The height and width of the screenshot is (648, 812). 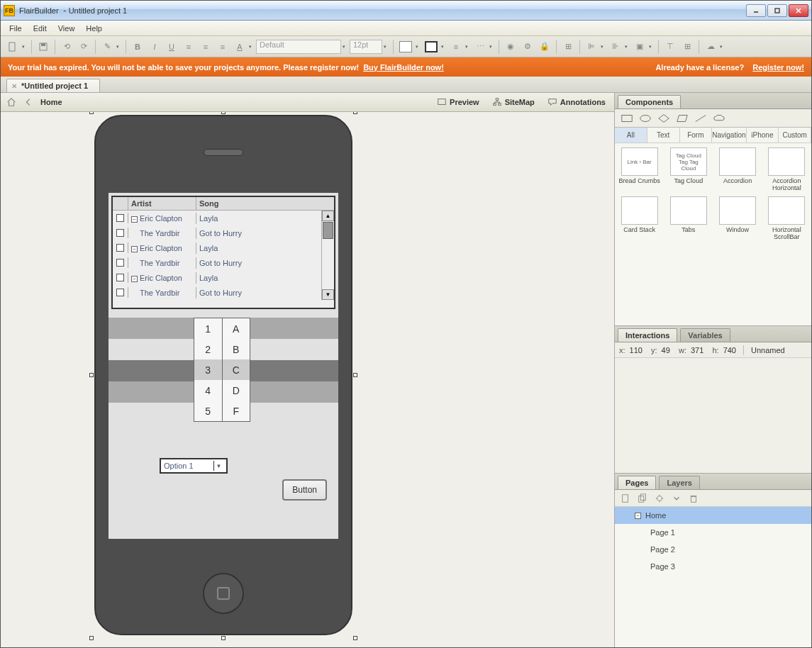 What do you see at coordinates (670, 47) in the screenshot?
I see `ruler-button: ⊤` at bounding box center [670, 47].